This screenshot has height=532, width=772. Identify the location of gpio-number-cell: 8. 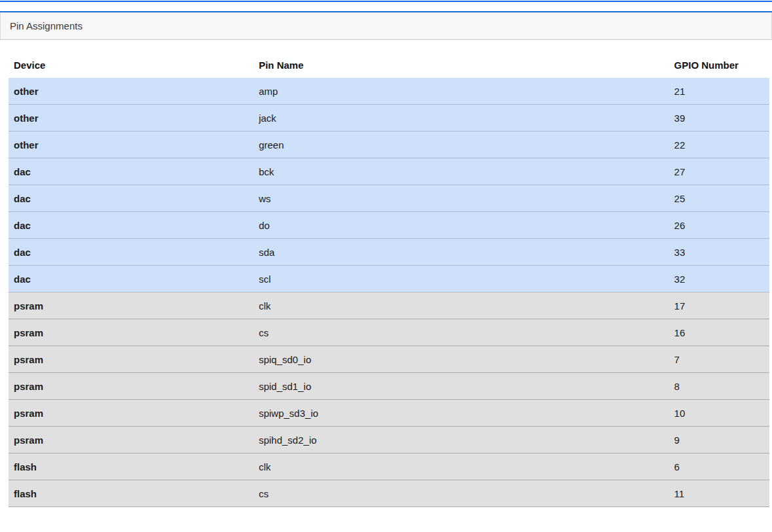
(719, 386).